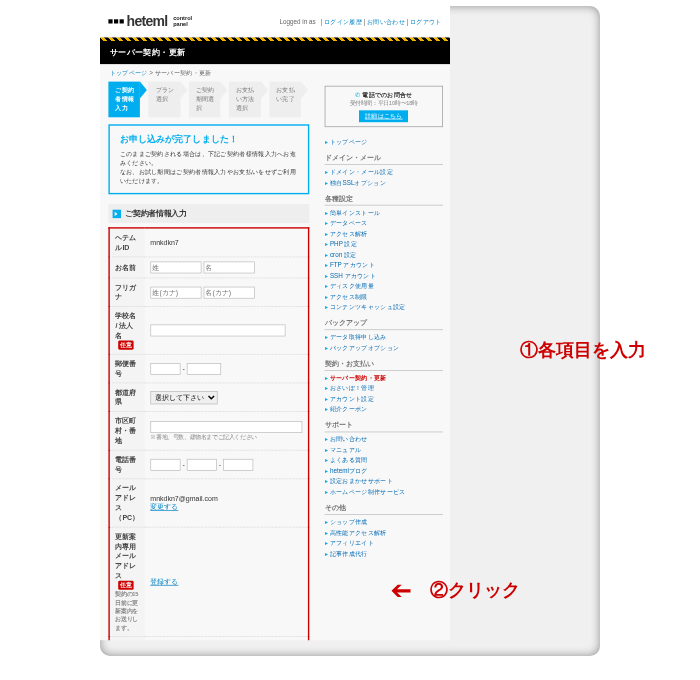 Image resolution: width=700 pixels, height=680 pixels. What do you see at coordinates (384, 266) in the screenshot?
I see `sidebar-item: FTP アカウント` at bounding box center [384, 266].